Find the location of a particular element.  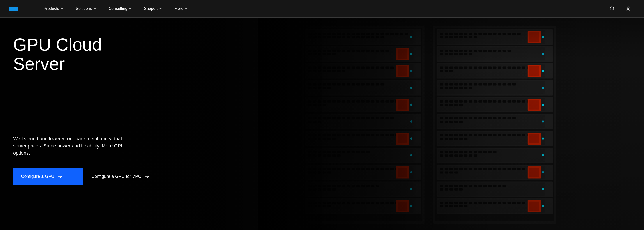

nav-item-solutions: Solutions is located at coordinates (86, 9).